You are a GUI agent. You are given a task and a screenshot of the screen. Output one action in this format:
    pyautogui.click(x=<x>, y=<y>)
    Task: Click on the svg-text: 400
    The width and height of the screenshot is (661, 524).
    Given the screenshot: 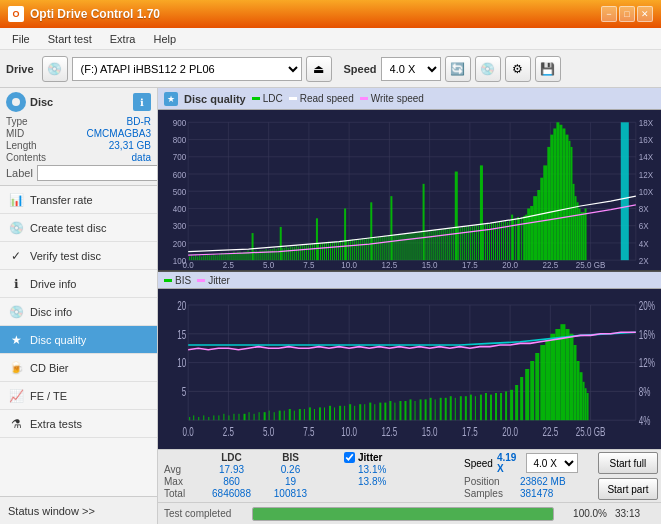 What is the action you would take?
    pyautogui.click(x=180, y=208)
    